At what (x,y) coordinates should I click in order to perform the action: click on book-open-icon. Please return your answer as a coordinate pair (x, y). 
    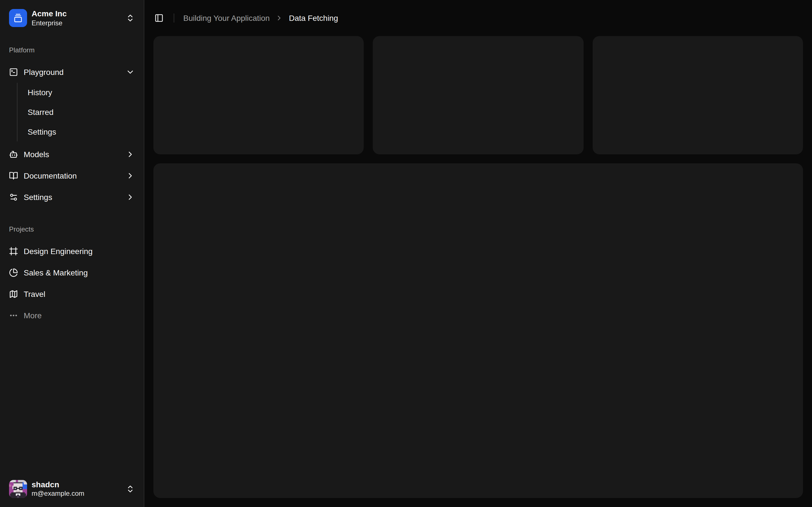
    Looking at the image, I should click on (13, 176).